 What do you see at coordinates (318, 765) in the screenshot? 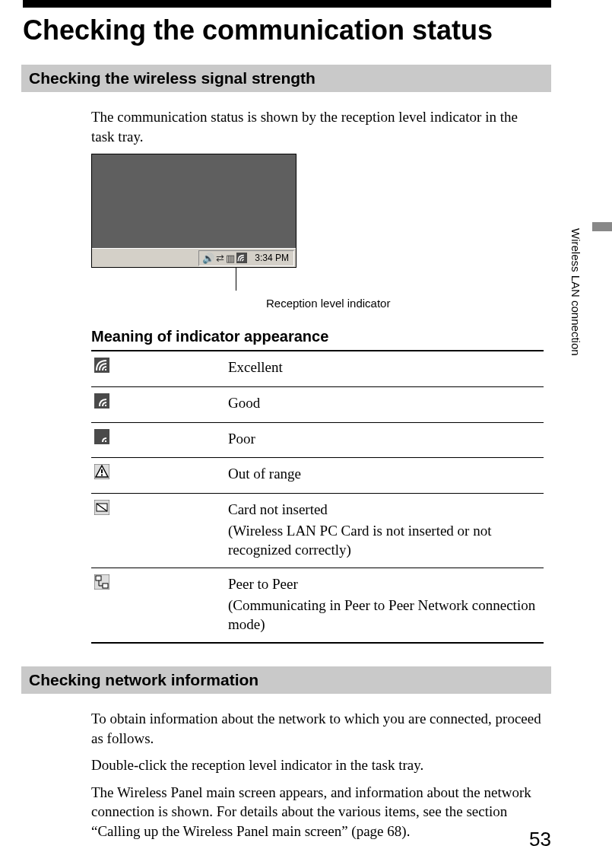
I see `body-text: Double-click the reception level indicat…` at bounding box center [318, 765].